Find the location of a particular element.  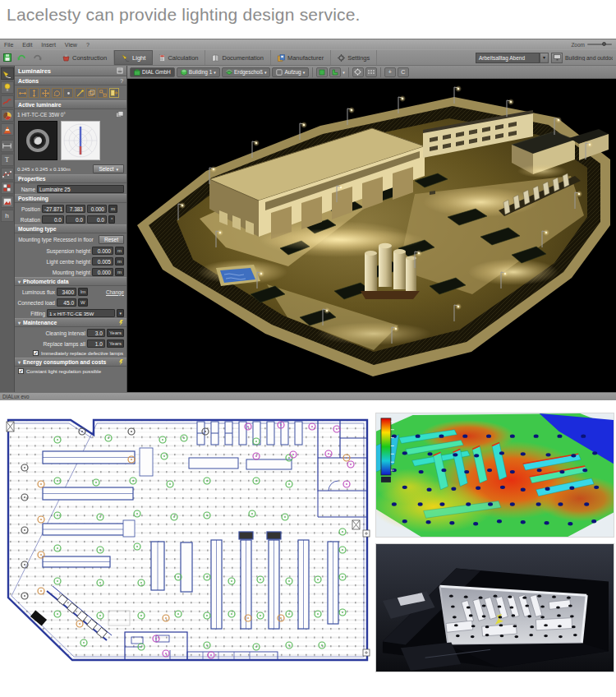

position-unit: m is located at coordinates (113, 209).